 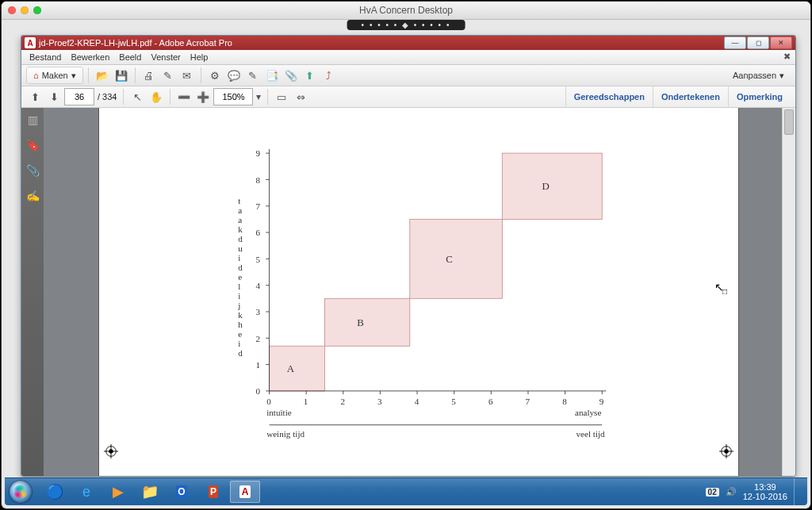 What do you see at coordinates (21, 492) in the screenshot?
I see `windows-orb-icon` at bounding box center [21, 492].